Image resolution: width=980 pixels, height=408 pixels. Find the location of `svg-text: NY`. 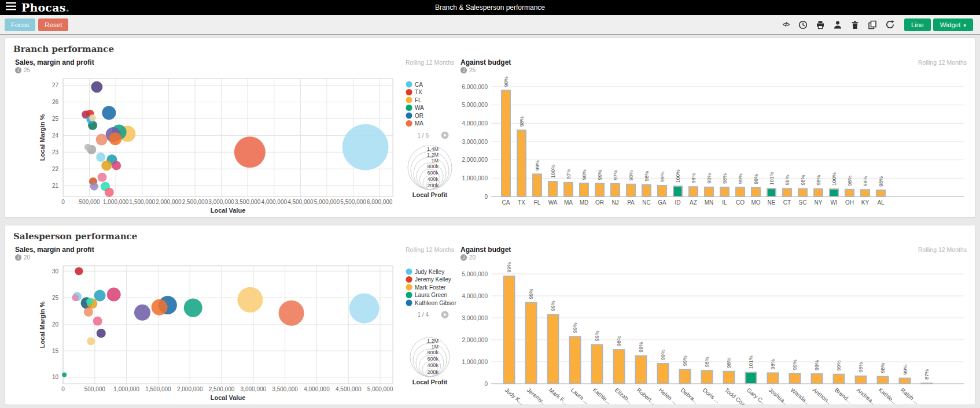

svg-text: NY is located at coordinates (819, 202).